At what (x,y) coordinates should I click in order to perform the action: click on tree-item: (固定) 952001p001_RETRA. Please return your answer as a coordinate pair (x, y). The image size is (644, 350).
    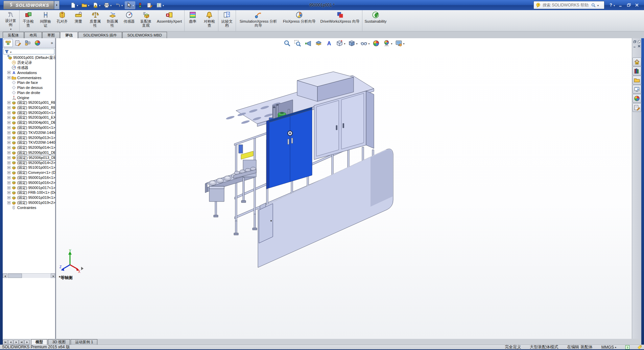
    Looking at the image, I should click on (29, 103).